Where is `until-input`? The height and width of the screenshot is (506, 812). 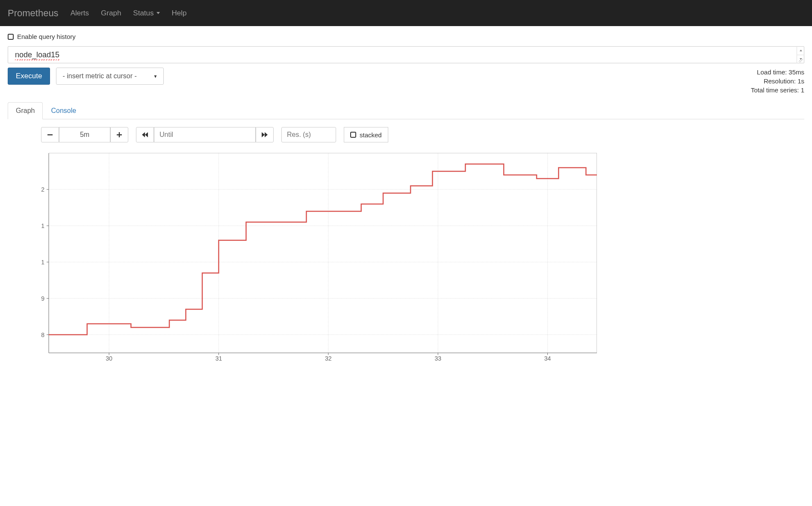 until-input is located at coordinates (205, 135).